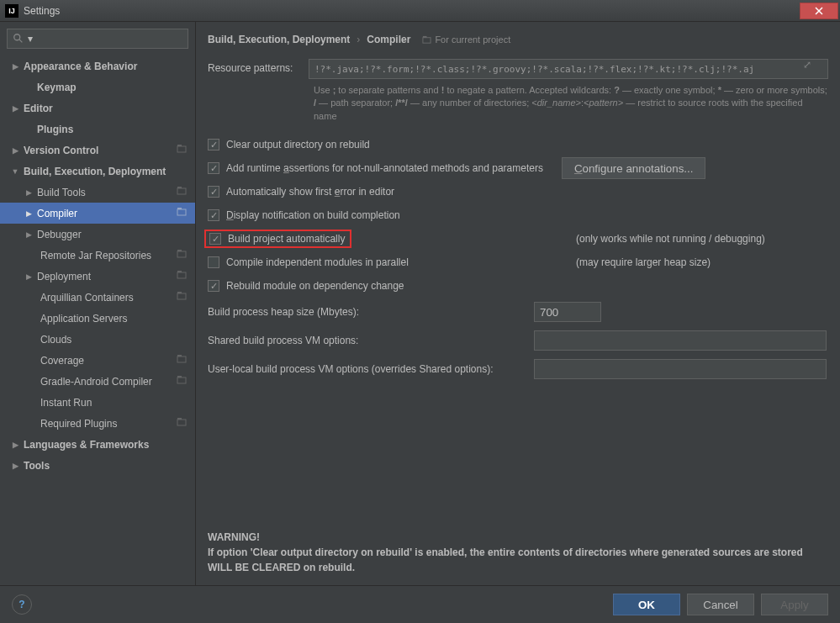 Image resolution: width=840 pixels, height=623 pixels. I want to click on sidebar-item-instant-run: Instant Run, so click(98, 402).